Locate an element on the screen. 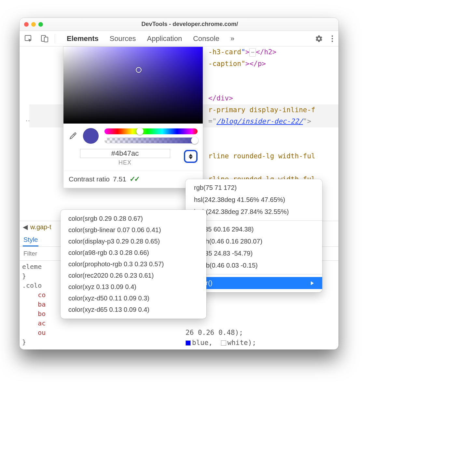  submenu-item: color(xyz 0.13 0.09 0.4) is located at coordinates (133, 287).